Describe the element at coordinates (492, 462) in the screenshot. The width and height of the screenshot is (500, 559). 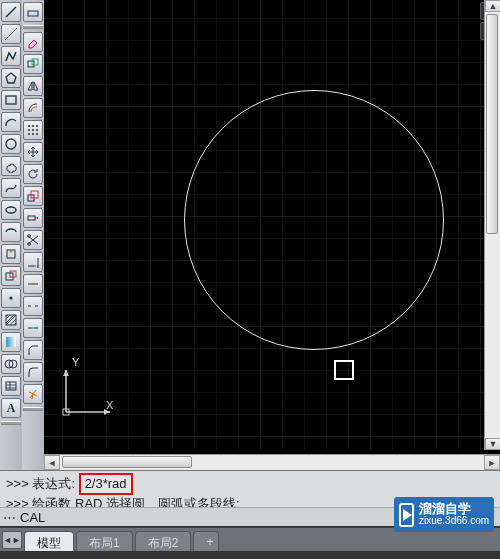
I see `scroll-right-button: ►` at that location.